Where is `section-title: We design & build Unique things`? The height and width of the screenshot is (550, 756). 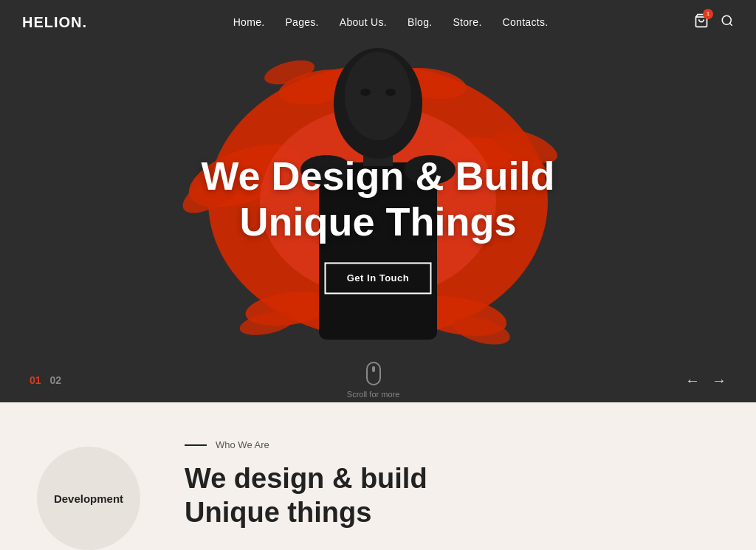
section-title: We design & build Unique things is located at coordinates (306, 496).